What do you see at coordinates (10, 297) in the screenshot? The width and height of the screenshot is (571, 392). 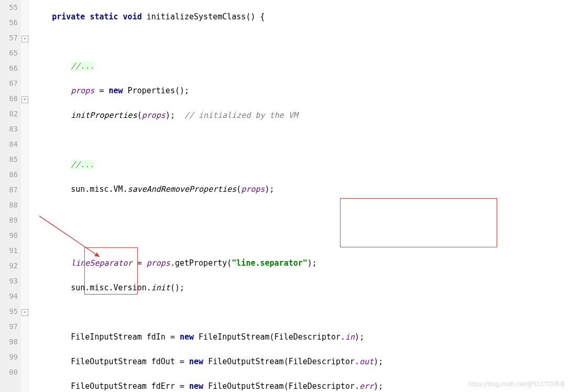 I see `line-number: 94` at bounding box center [10, 297].